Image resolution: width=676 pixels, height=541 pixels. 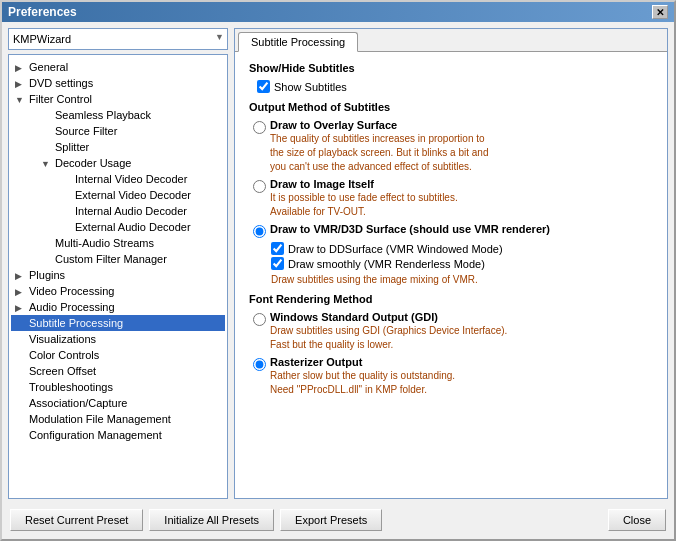 What do you see at coordinates (118, 339) in the screenshot?
I see `tree-item-visualizations: Visualizations` at bounding box center [118, 339].